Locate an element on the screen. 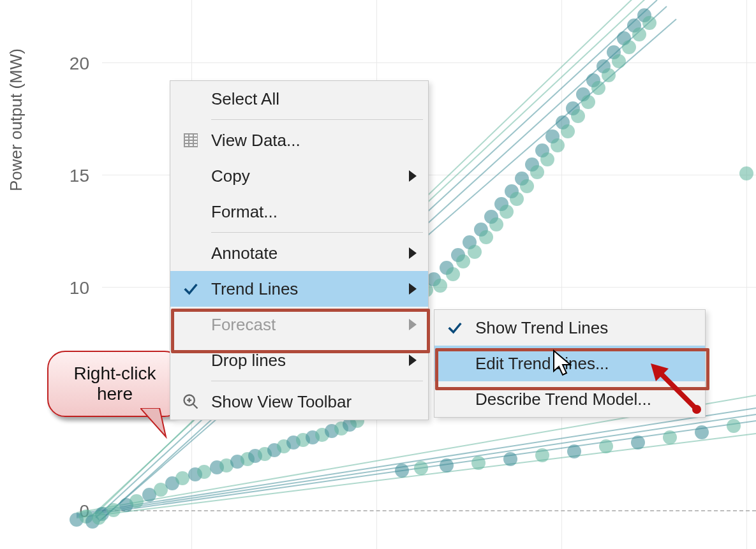 This screenshot has height=549, width=756. annotation-arrow-icon is located at coordinates (676, 389).